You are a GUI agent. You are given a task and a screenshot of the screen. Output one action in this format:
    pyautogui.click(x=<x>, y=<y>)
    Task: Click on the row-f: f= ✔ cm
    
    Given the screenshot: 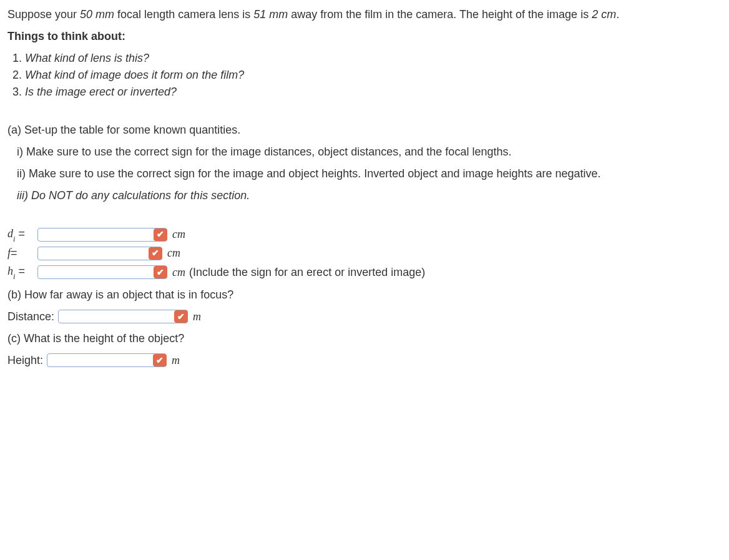 What is the action you would take?
    pyautogui.click(x=364, y=253)
    